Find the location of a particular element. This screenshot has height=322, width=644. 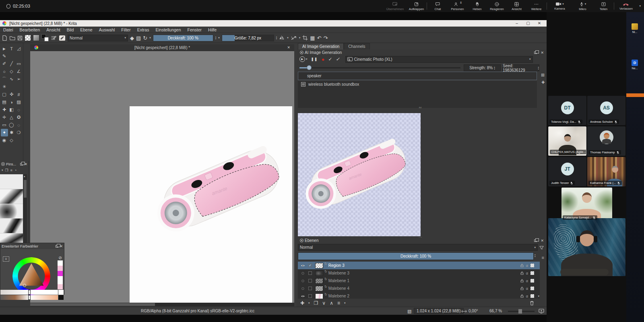

layer-properties-icon: ≡ is located at coordinates (543, 258).